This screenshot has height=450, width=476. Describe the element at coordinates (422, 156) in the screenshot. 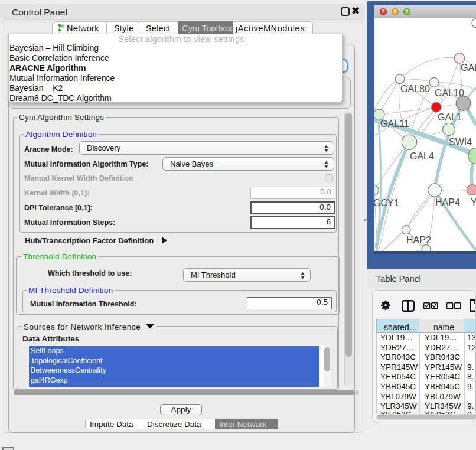

I see `svg-text: GAL4` at that location.